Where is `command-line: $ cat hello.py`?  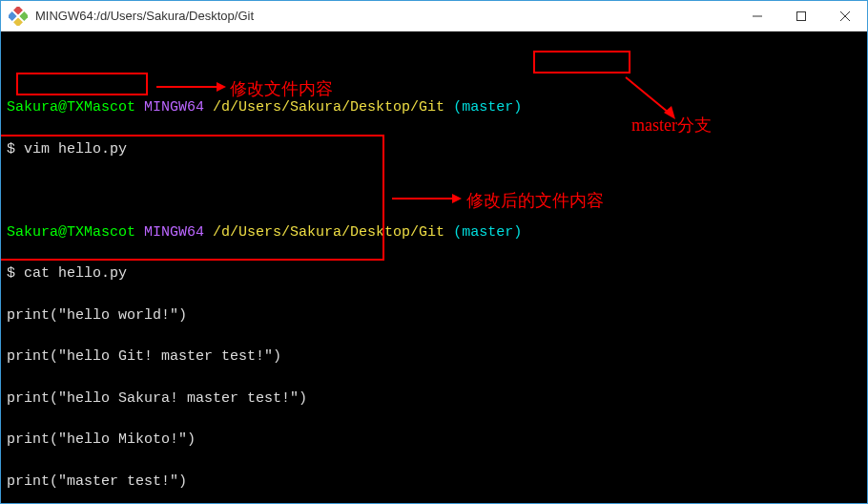 command-line: $ cat hello.py is located at coordinates (434, 274).